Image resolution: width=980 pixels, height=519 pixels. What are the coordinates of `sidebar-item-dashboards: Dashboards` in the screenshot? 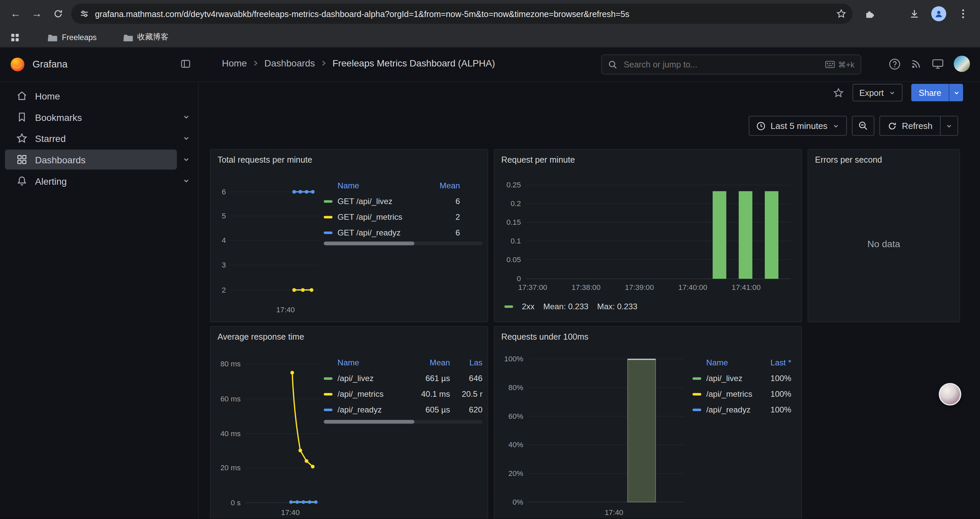 It's located at (99, 160).